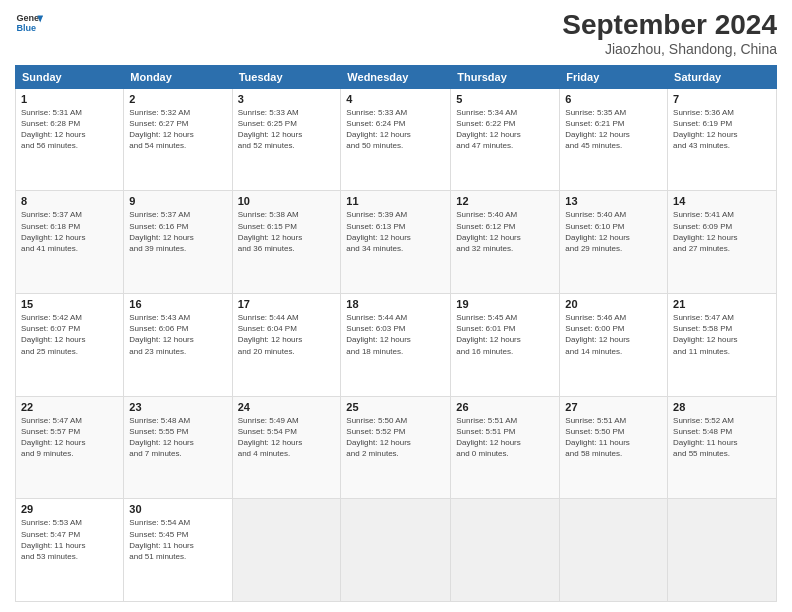 This screenshot has height=612, width=792. I want to click on table-row: 27Sunrise: 5:51 AM Sunset: 5:50 PM Dayli…, so click(614, 448).